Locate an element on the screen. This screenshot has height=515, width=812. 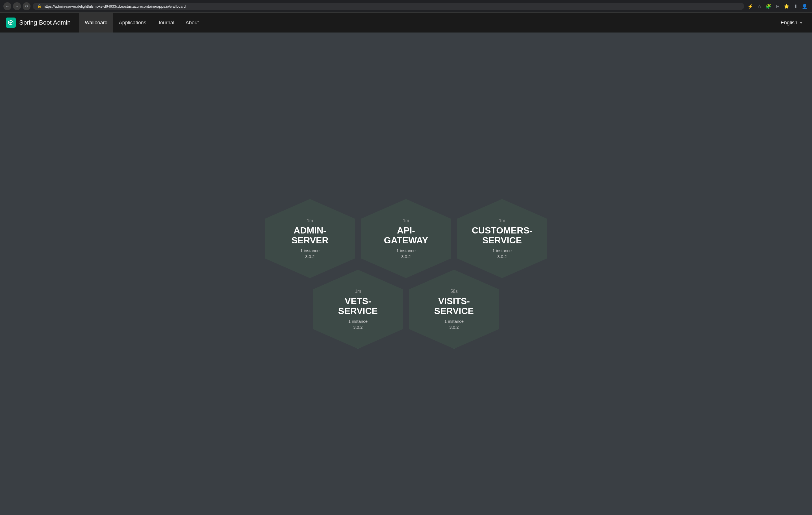
service-time-customers-service: 1m is located at coordinates (502, 221).